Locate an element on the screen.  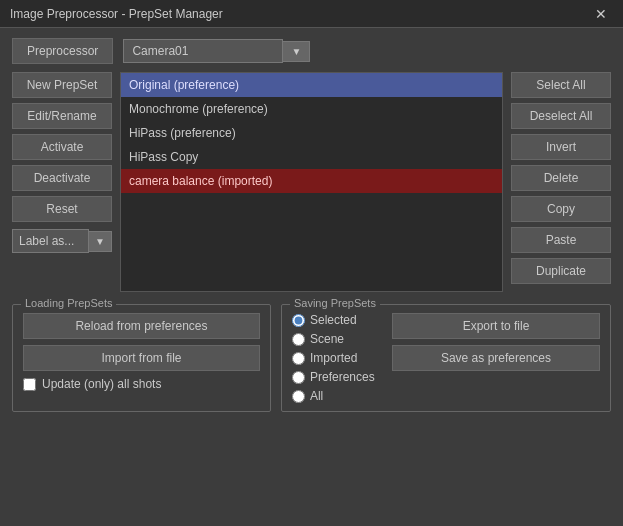
delete-button: Delete is located at coordinates (561, 178).